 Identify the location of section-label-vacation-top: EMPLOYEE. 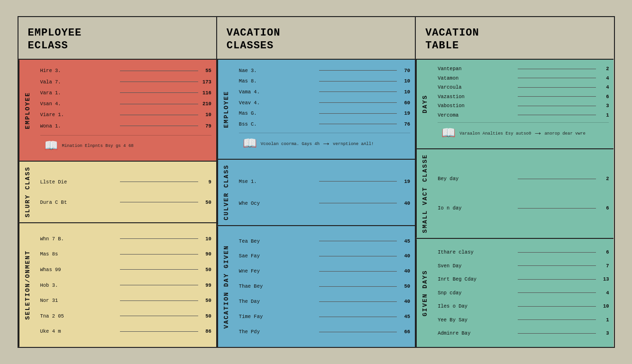
(226, 109).